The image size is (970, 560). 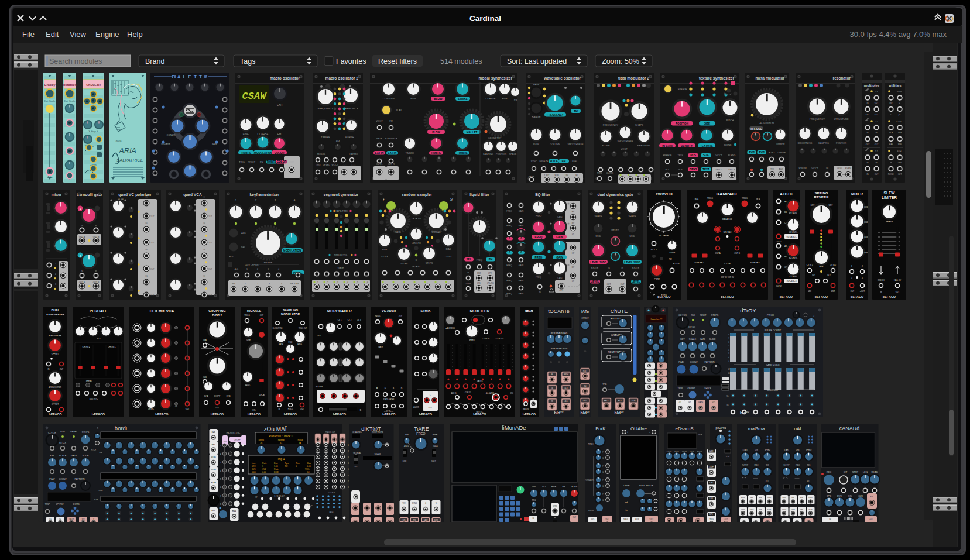 I want to click on svg-text: CLOCK, so click(x=610, y=173).